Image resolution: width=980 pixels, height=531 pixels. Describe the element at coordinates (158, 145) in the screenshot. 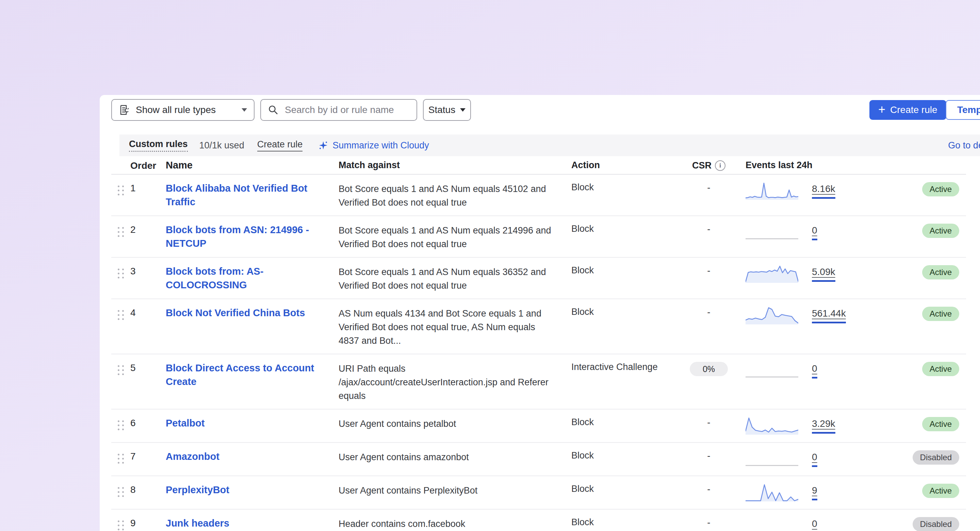

I see `custom-rules-title: Custom rules` at that location.